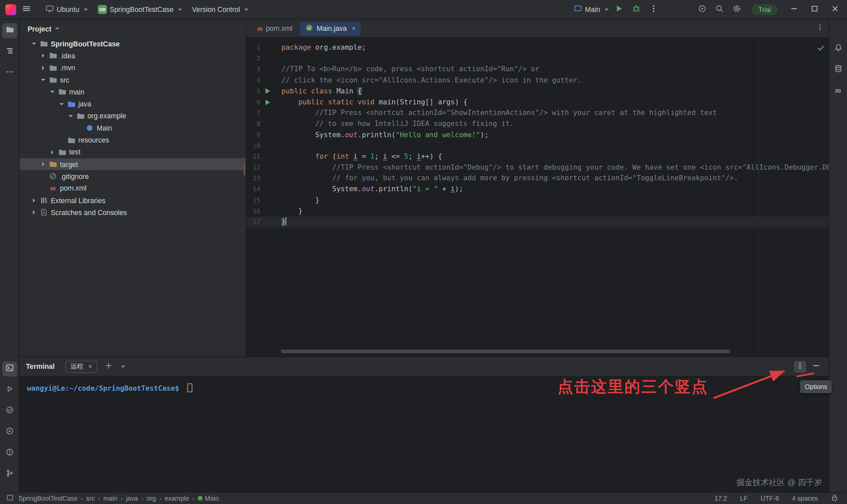 Image resolution: width=847 pixels, height=504 pixels. Describe the element at coordinates (537, 48) in the screenshot. I see `code-line-1: 1package org.example;` at that location.